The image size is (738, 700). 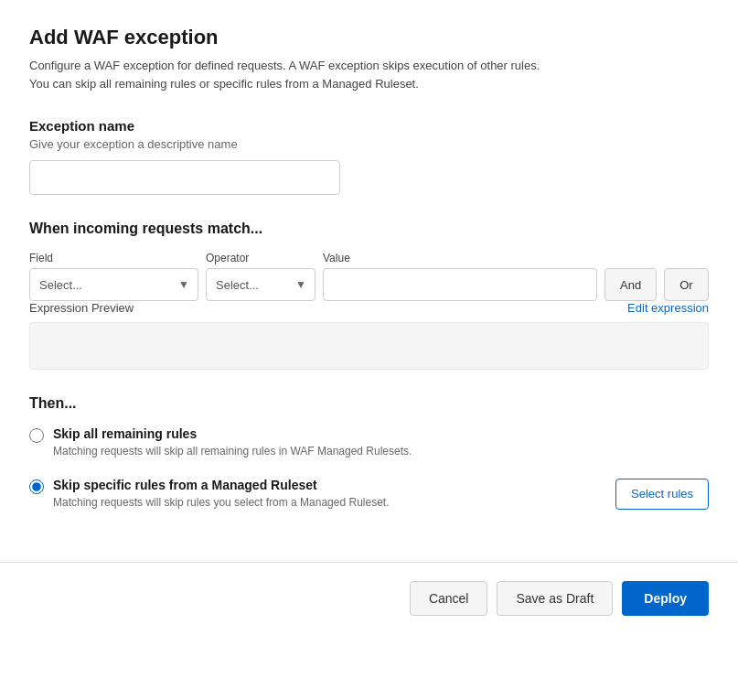 What do you see at coordinates (369, 75) in the screenshot?
I see `page-description: Configure a WAF exception for defined re…` at bounding box center [369, 75].